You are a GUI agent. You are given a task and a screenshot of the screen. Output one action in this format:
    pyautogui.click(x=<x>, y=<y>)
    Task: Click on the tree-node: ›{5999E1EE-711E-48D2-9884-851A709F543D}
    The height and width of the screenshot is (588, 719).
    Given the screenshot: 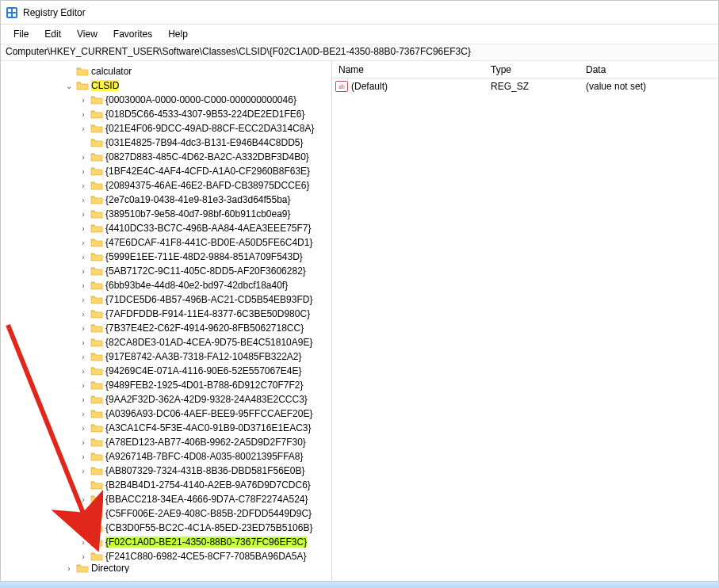 What is the action you would take?
    pyautogui.click(x=166, y=257)
    